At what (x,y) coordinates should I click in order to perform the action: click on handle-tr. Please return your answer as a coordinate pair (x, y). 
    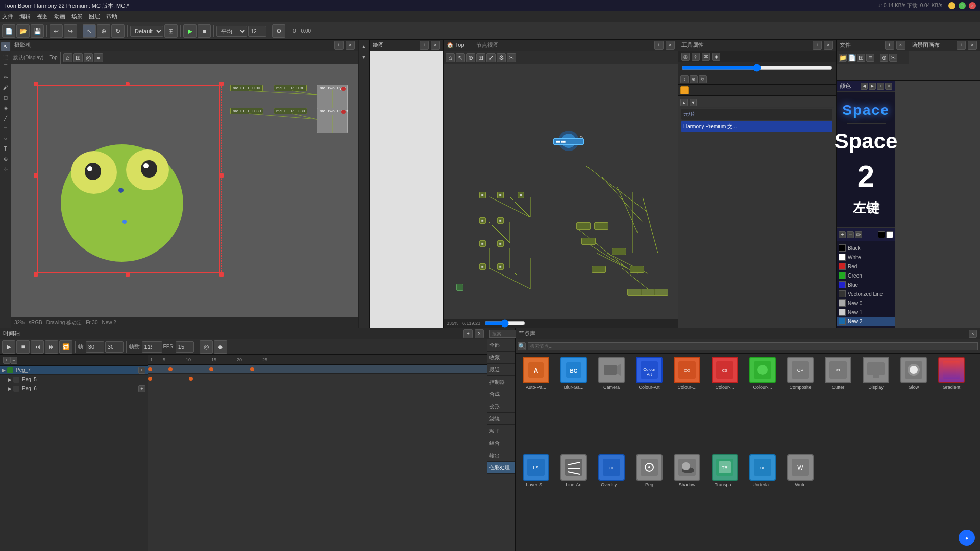
    Looking at the image, I should click on (222, 84).